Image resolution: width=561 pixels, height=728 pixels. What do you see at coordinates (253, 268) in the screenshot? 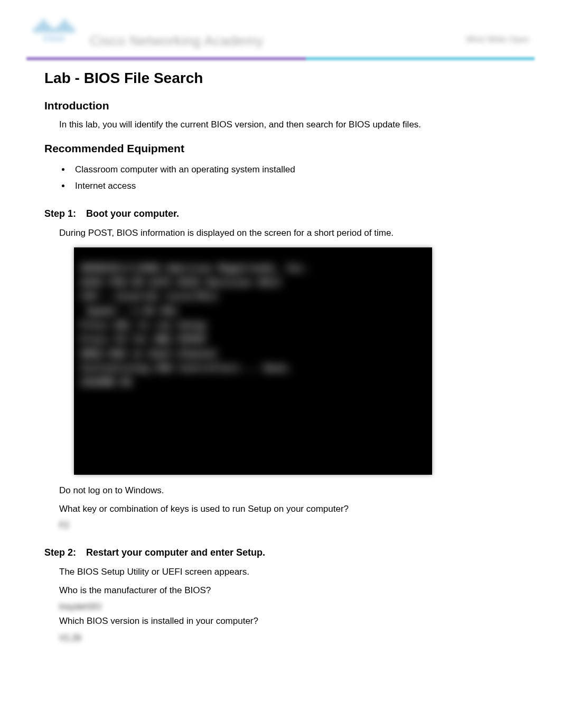
I see `post-line: AMIBIOS(C)2006 American Megatrends, Inc.` at bounding box center [253, 268].